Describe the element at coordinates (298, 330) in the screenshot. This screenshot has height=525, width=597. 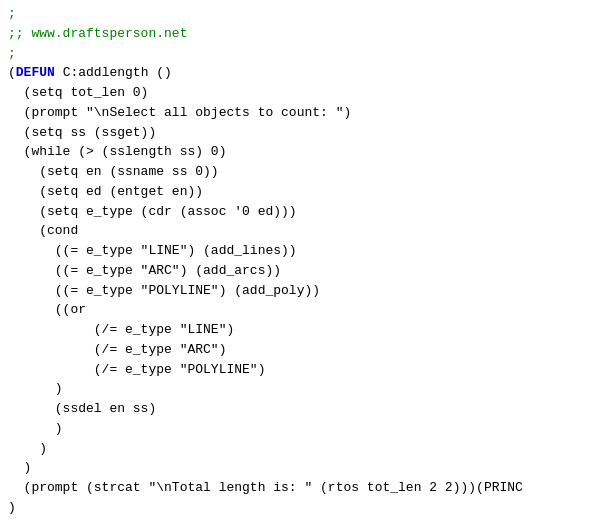
I see `code-line: (/= e_type "LINE")` at that location.